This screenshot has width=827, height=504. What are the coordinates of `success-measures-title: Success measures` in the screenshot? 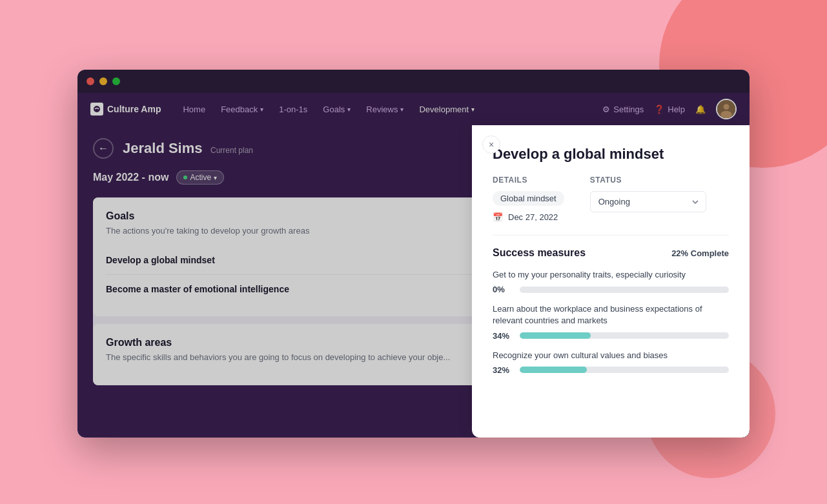 It's located at (539, 253).